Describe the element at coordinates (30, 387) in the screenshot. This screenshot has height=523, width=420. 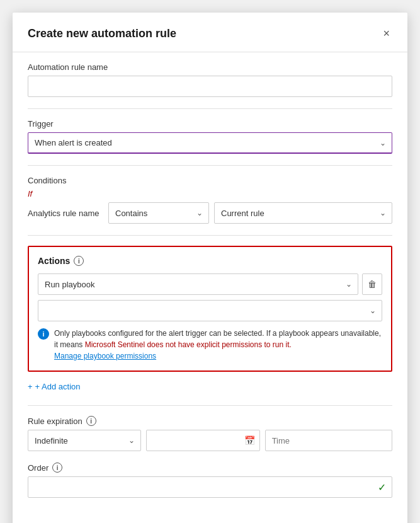
I see `add-action-plus-icon: +` at that location.